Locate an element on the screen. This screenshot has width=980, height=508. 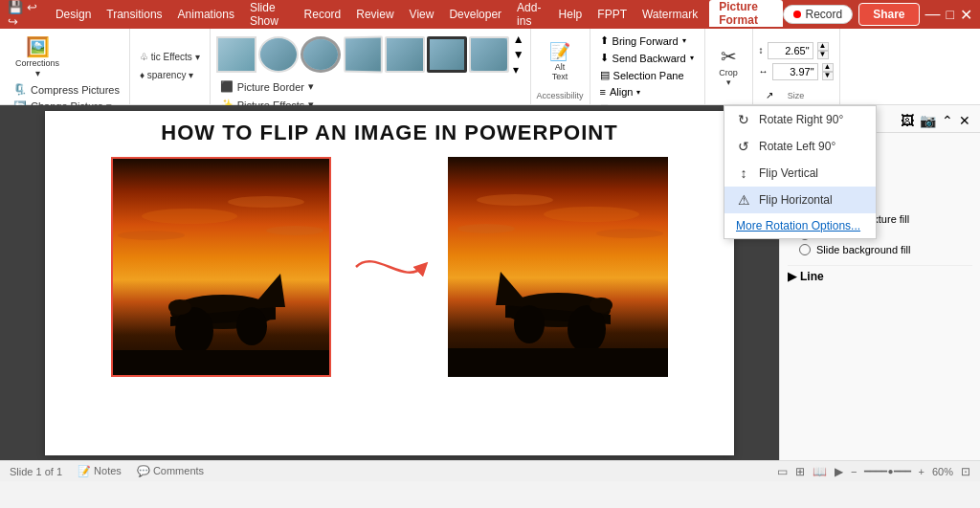
artistic-effects-button: ♧ tic Effects ▾ is located at coordinates (170, 57).